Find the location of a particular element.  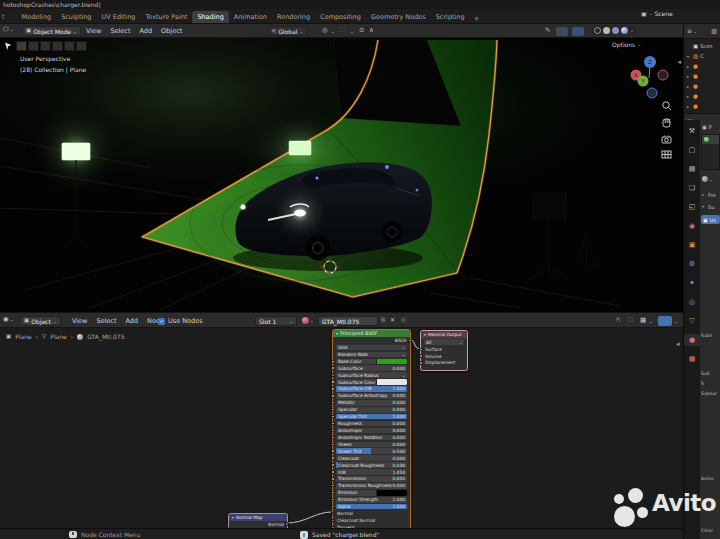

bsdf-row-roughness: Roughness0.000 is located at coordinates (372, 424).